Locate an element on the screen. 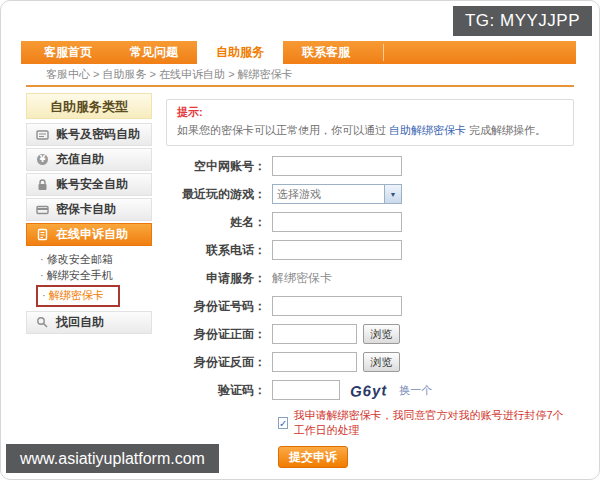 The width and height of the screenshot is (600, 480). id-front-row: 身份证正面： 浏览 is located at coordinates (370, 334).